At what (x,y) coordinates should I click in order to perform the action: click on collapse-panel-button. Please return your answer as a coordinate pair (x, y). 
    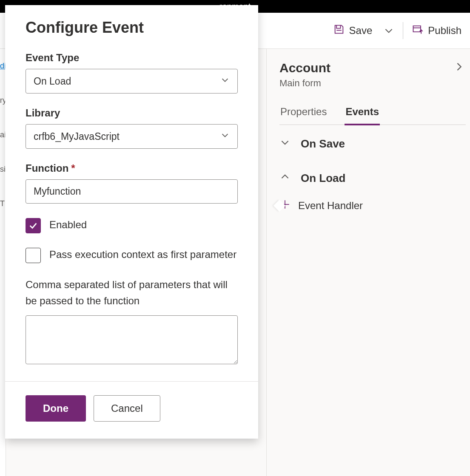
    Looking at the image, I should click on (459, 68).